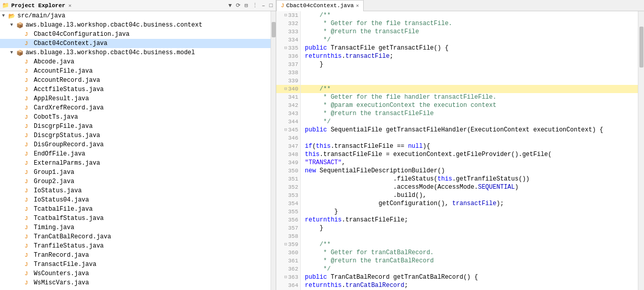  What do you see at coordinates (288, 89) in the screenshot?
I see `line-num-340: ⊟340` at bounding box center [288, 89].